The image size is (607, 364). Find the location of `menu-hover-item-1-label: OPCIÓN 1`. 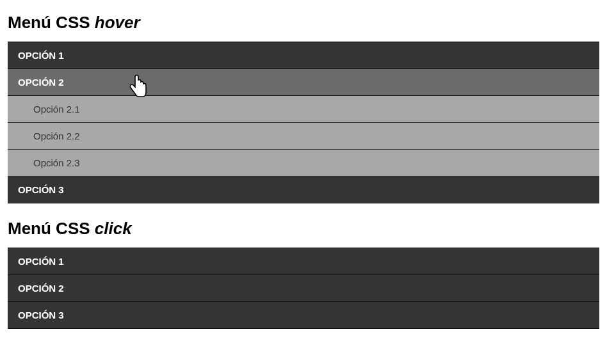

menu-hover-item-1-label: OPCIÓN 1 is located at coordinates (41, 55).